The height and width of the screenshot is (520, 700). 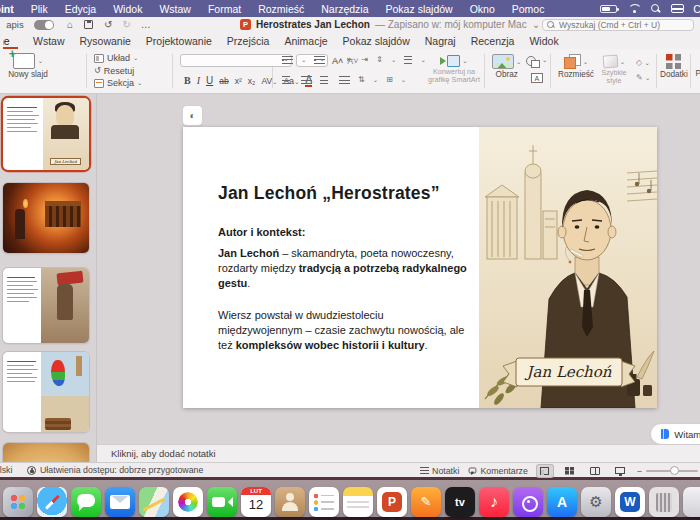 What do you see at coordinates (188, 80) in the screenshot?
I see `bold-button: B` at bounding box center [188, 80].